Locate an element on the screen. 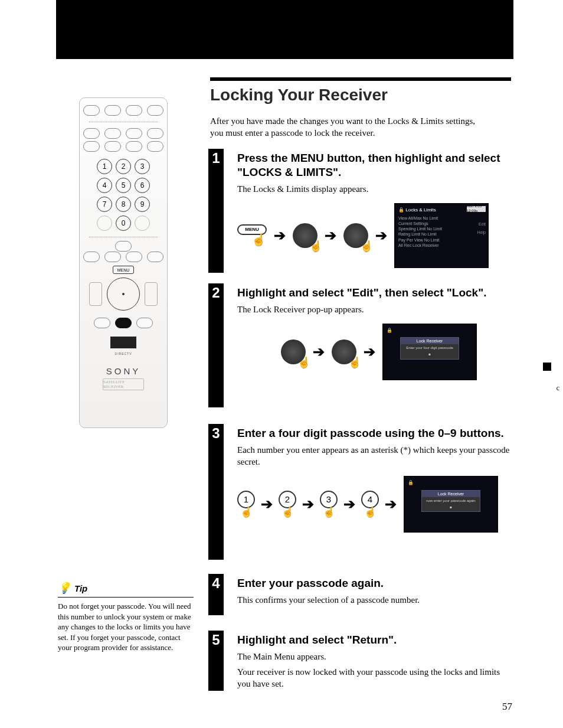  step-number-5: 5 is located at coordinates (216, 661).